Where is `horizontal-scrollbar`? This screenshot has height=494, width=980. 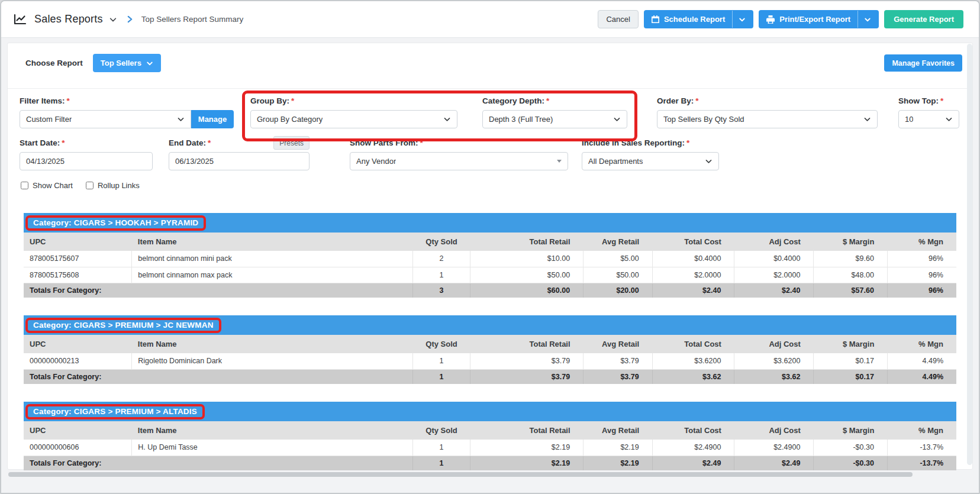
horizontal-scrollbar is located at coordinates (460, 474).